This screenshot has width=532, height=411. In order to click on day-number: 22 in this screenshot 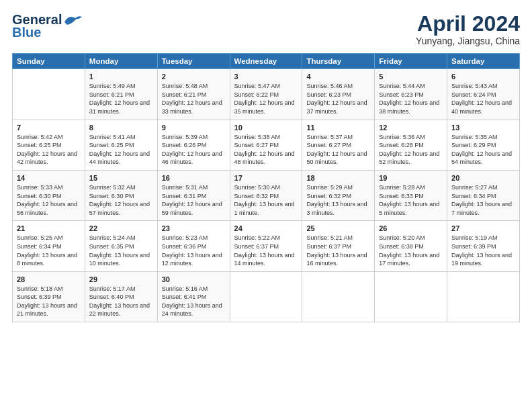, I will do `click(121, 228)`.